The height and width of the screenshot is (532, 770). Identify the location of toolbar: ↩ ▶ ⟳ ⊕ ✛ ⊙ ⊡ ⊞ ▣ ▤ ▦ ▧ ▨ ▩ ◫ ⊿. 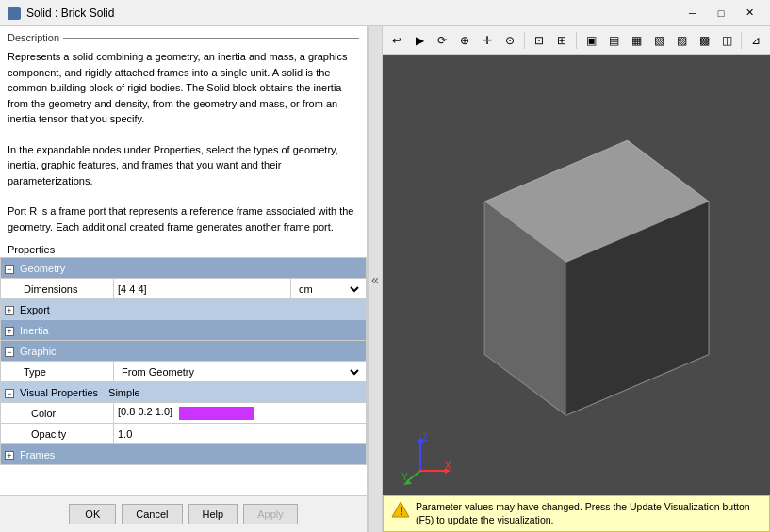
(577, 40).